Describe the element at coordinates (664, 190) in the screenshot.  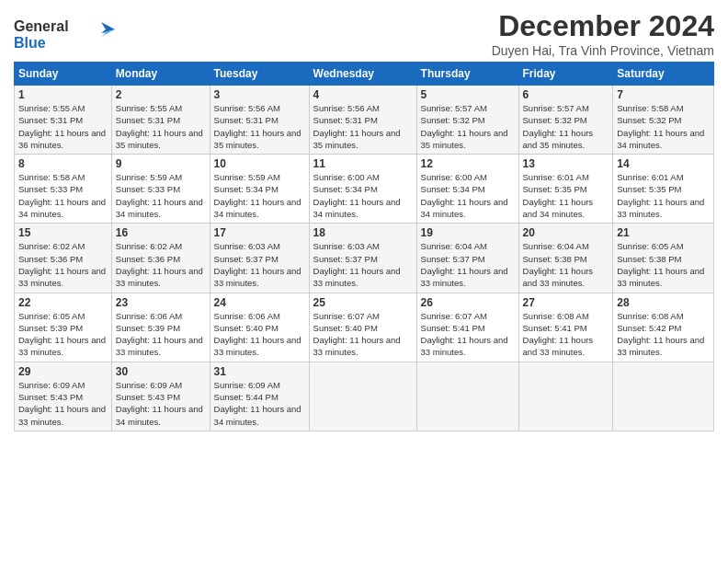
I see `table-row: 14Sunrise: 6:01 AMSunset: 5:35 PMDayligh…` at that location.